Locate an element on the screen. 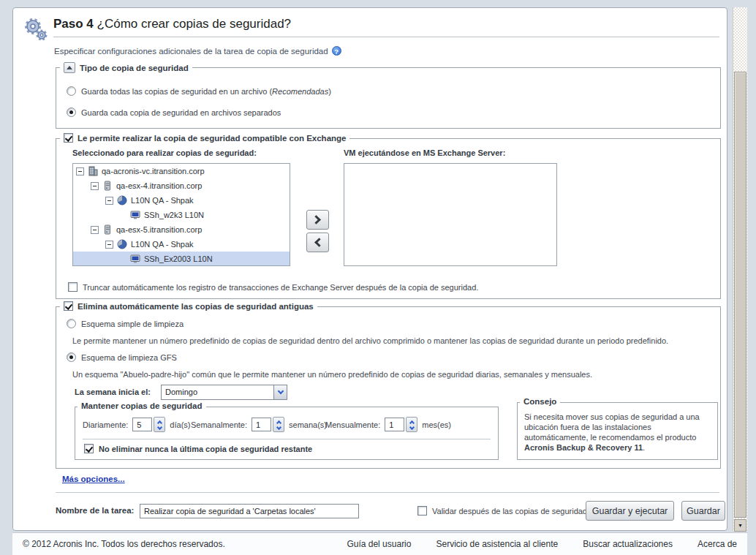 This screenshot has height=555, width=756. monthly-unit: mes(es) is located at coordinates (436, 425).